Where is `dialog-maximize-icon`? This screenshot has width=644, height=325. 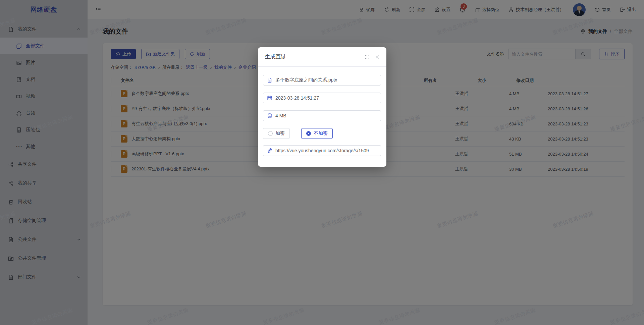 dialog-maximize-icon is located at coordinates (367, 57).